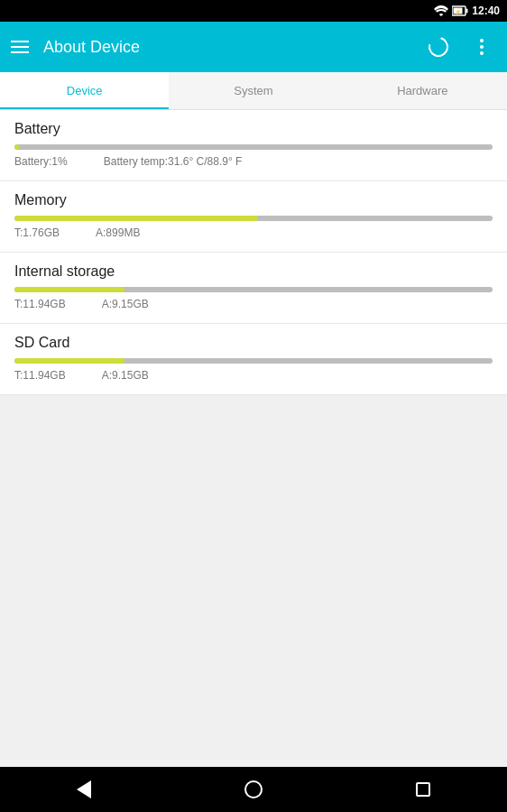 This screenshot has width=507, height=812. I want to click on memory-total: T:1.76GB, so click(37, 233).